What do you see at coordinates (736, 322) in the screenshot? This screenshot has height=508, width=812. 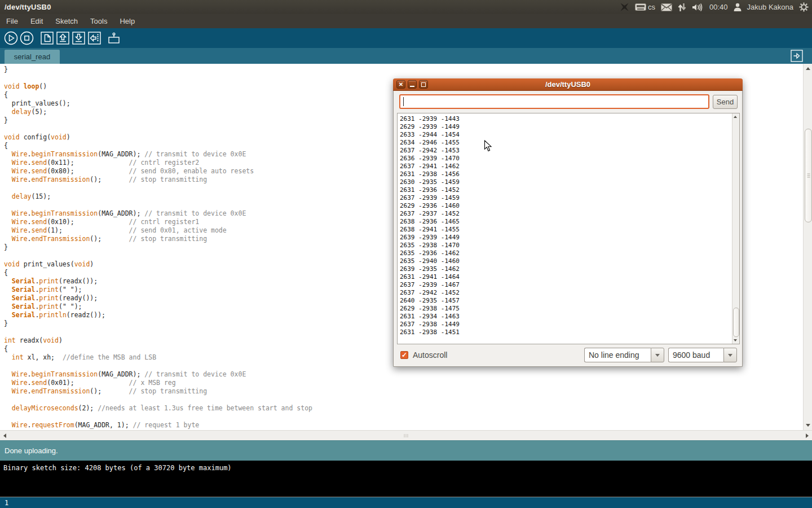 I see `serial-scroll-thumb` at bounding box center [736, 322].